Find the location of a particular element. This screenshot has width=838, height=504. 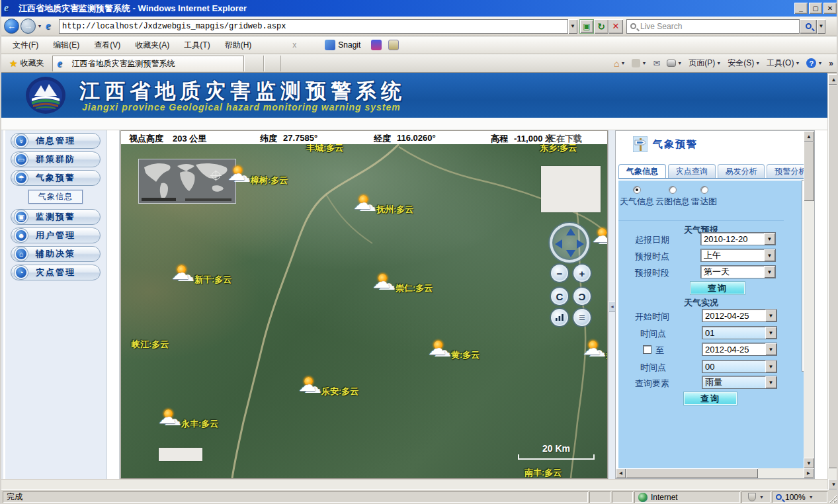

weather-marker: ☁ 乐安:多云 is located at coordinates (329, 388).